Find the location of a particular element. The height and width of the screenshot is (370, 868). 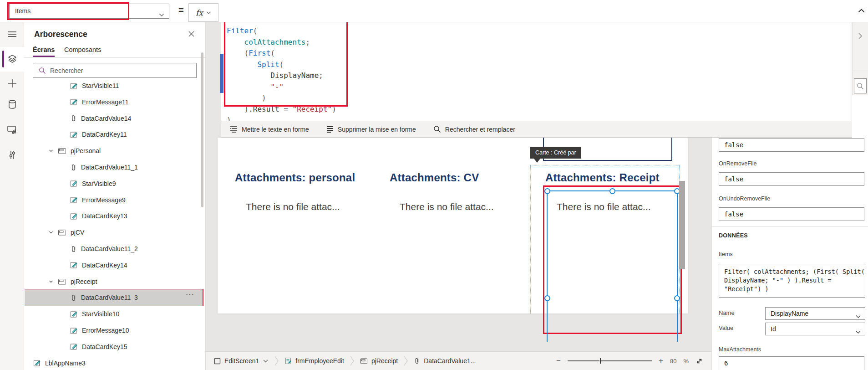

fit-to-window-icon is located at coordinates (699, 361).